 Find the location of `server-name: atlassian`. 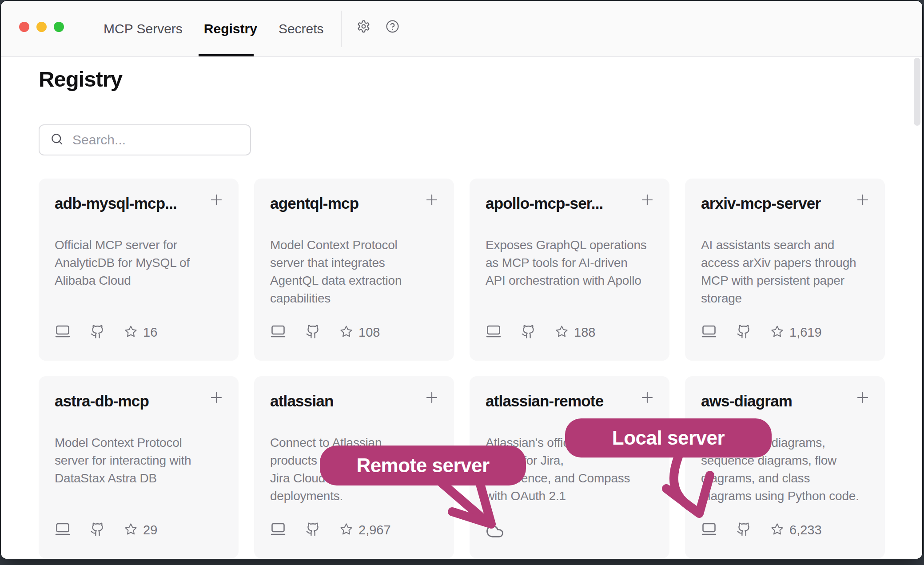

server-name: atlassian is located at coordinates (343, 401).